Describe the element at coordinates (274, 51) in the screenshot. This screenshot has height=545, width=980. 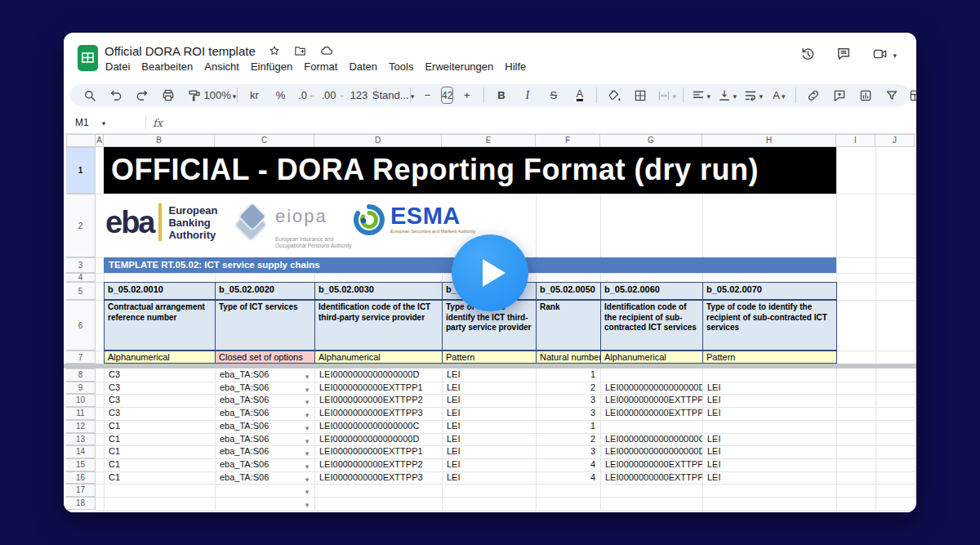
I see `star-icon` at that location.